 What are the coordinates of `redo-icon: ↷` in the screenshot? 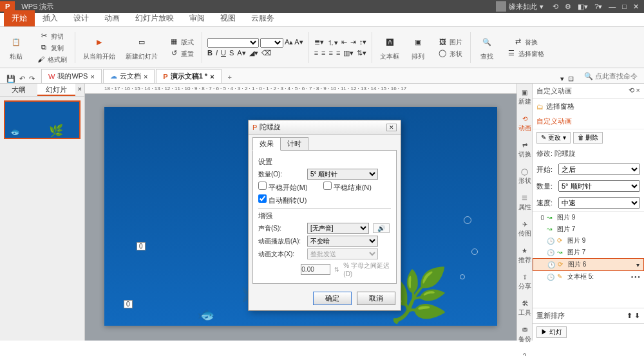 It's located at (32, 79).